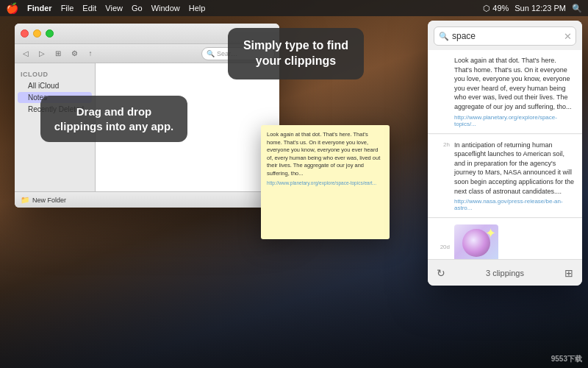 The image size is (588, 368). What do you see at coordinates (491, 233) in the screenshot?
I see `star-icon: ✦` at bounding box center [491, 233].